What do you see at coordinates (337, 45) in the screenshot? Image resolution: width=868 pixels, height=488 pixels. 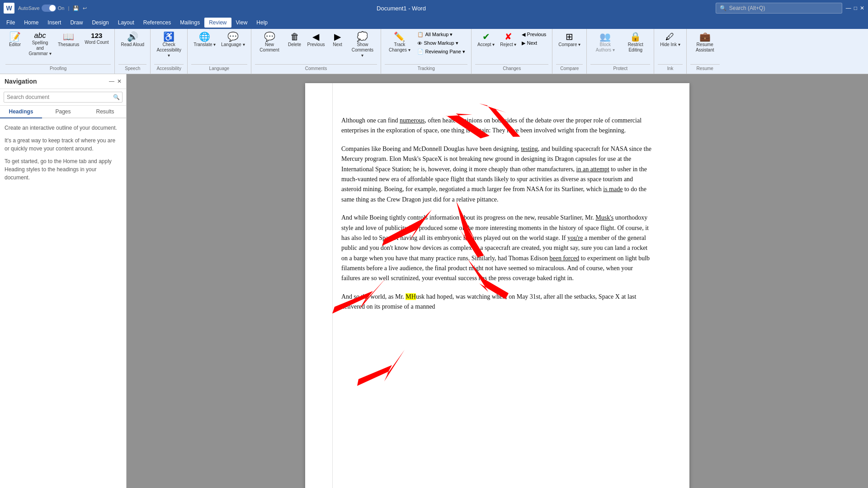 I see `next-comment-label: Next` at bounding box center [337, 45].